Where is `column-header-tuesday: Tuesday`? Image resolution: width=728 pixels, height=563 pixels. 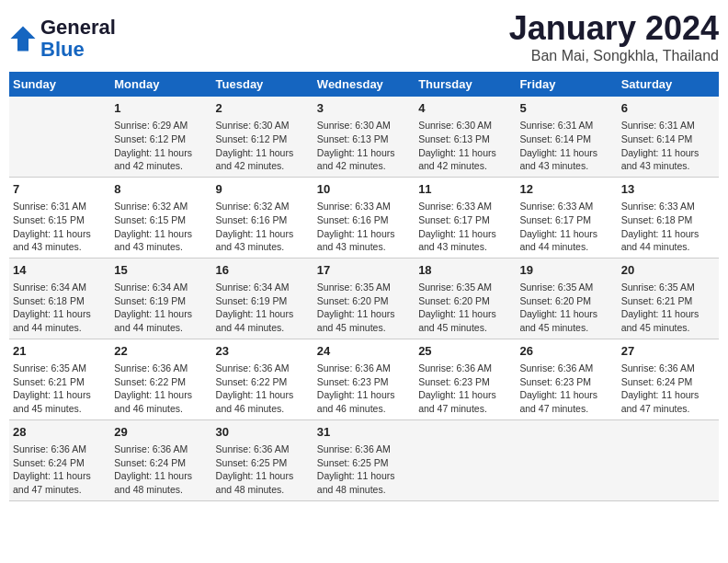 column-header-tuesday: Tuesday is located at coordinates (263, 85).